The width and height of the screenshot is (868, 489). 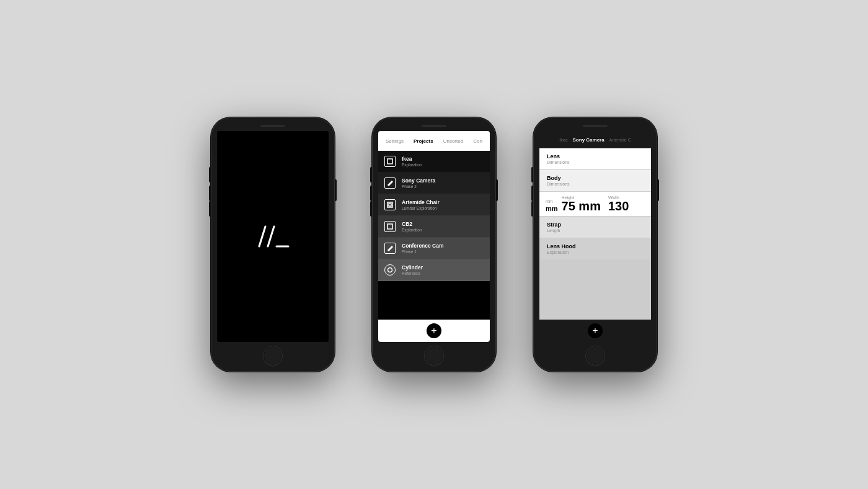 I want to click on project-info-sony: Sony Camera Phase 2, so click(x=418, y=183).